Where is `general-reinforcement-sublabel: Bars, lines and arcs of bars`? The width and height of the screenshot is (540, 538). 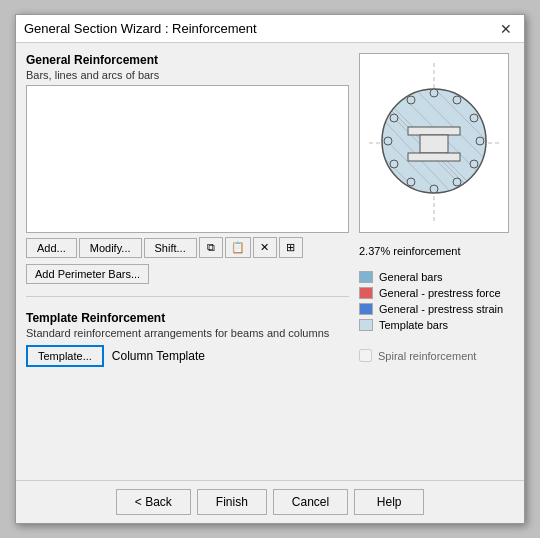
general-reinforcement-sublabel: Bars, lines and arcs of bars is located at coordinates (188, 75).